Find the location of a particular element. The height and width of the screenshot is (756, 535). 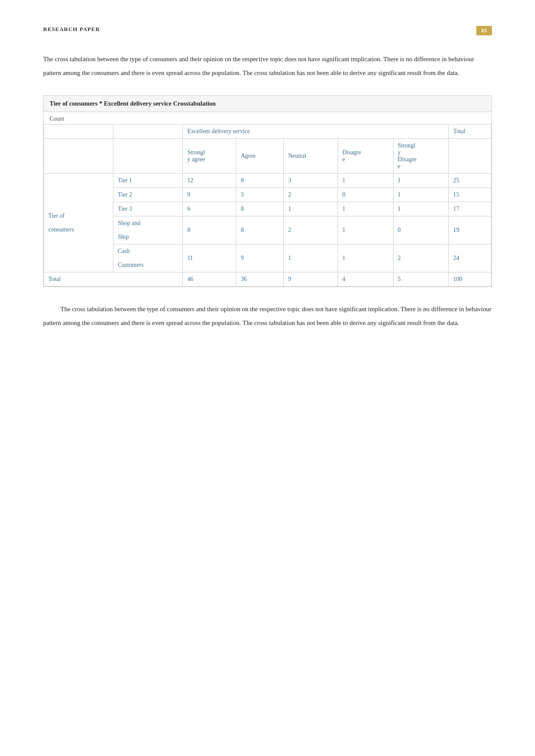

table-count-label: Count is located at coordinates (267, 118).